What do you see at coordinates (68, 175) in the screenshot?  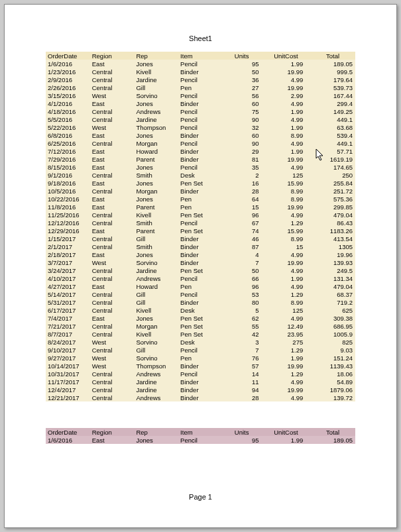 I see `cell-date: 9/1/2016` at bounding box center [68, 175].